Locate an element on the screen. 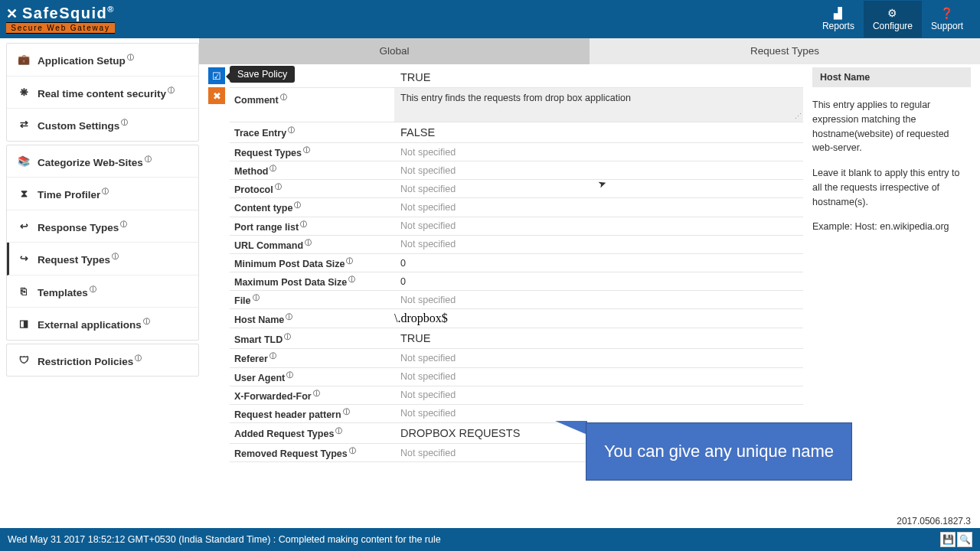 The image size is (980, 551). help-title: Host Name is located at coordinates (891, 77).